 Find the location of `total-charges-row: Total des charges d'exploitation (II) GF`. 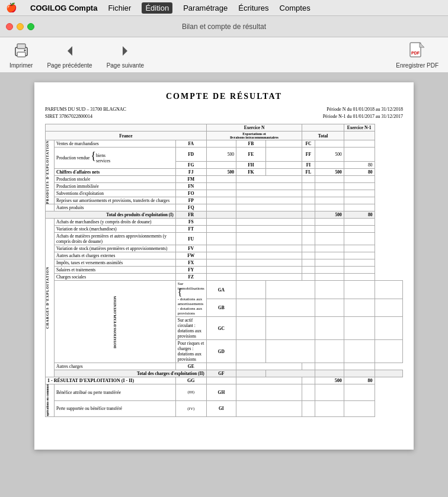

total-charges-row: Total des charges d'exploitation (II) GF is located at coordinates (224, 374).